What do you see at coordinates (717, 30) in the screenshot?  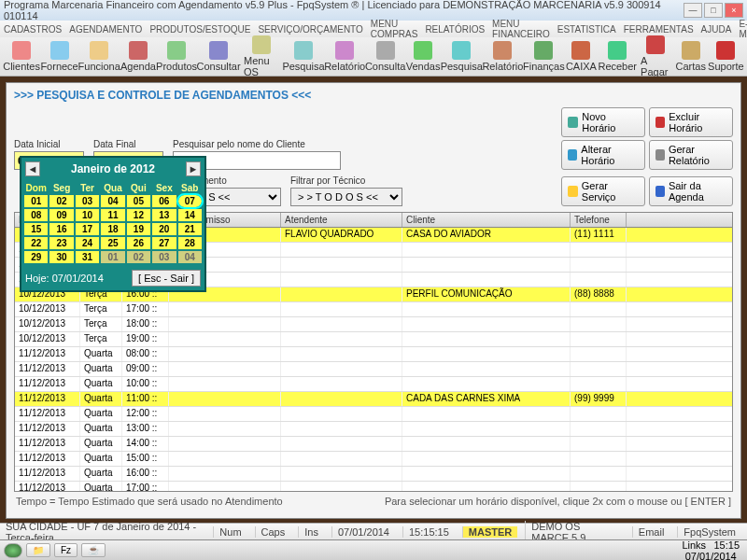 I see `menu-item: AJUDA` at bounding box center [717, 30].